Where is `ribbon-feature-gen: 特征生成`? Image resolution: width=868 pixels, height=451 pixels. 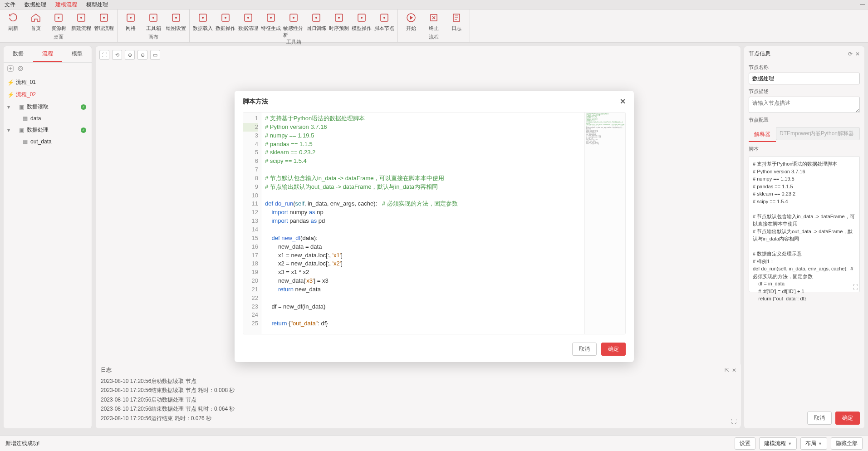
ribbon-feature-gen: 特征生成 is located at coordinates (271, 25).